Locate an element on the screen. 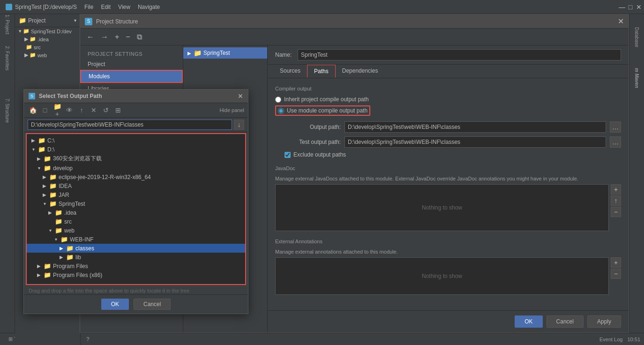 The width and height of the screenshot is (644, 345). project-tree-src: 📁 src is located at coordinates (48, 47).